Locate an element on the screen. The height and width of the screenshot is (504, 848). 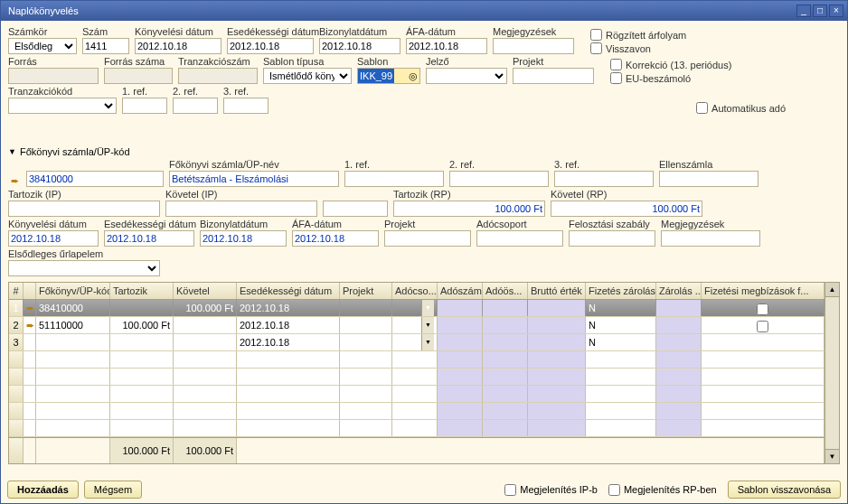
template-cancel-button: Sablon visszavonása is located at coordinates (785, 490).